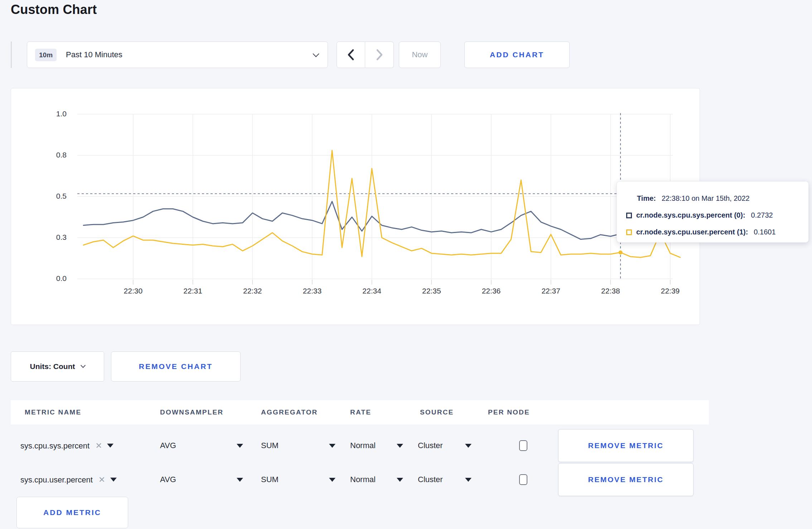 The width and height of the screenshot is (812, 529). What do you see at coordinates (69, 480) in the screenshot?
I see `metric-name-dropdown: sys.cpu.user.percent ✕` at bounding box center [69, 480].